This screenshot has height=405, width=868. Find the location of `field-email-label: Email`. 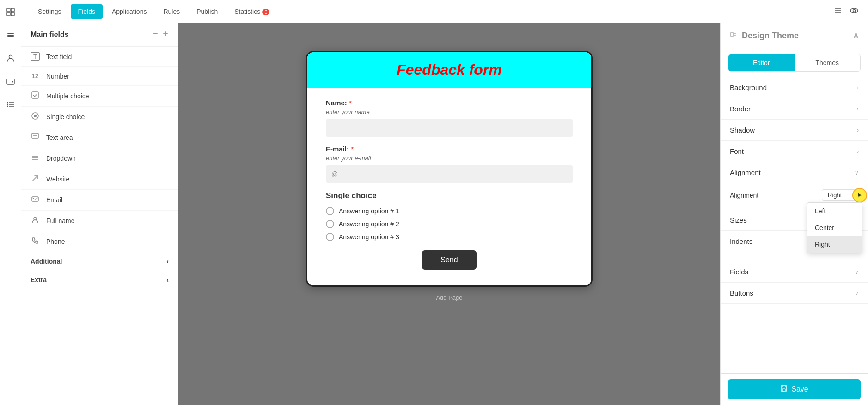

field-email-label: Email is located at coordinates (55, 200).